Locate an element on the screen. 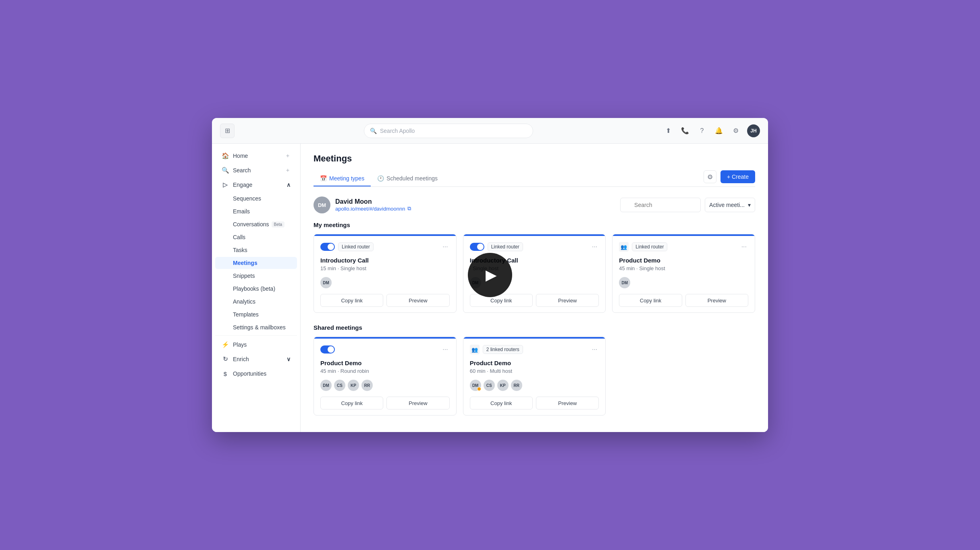 The width and height of the screenshot is (980, 550). router-icon-3: 👥 is located at coordinates (624, 247).